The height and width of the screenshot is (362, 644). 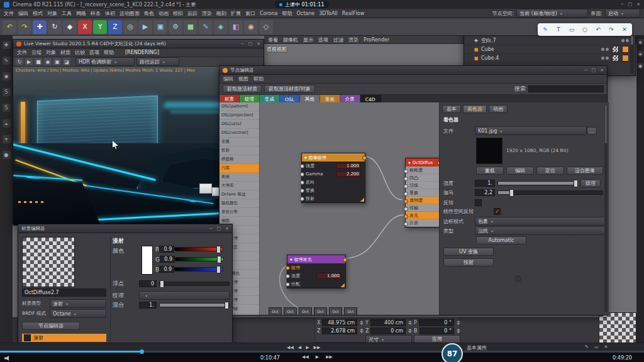 What do you see at coordinates (100, 27) in the screenshot?
I see `y-axis-lock-icon: Y` at bounding box center [100, 27].